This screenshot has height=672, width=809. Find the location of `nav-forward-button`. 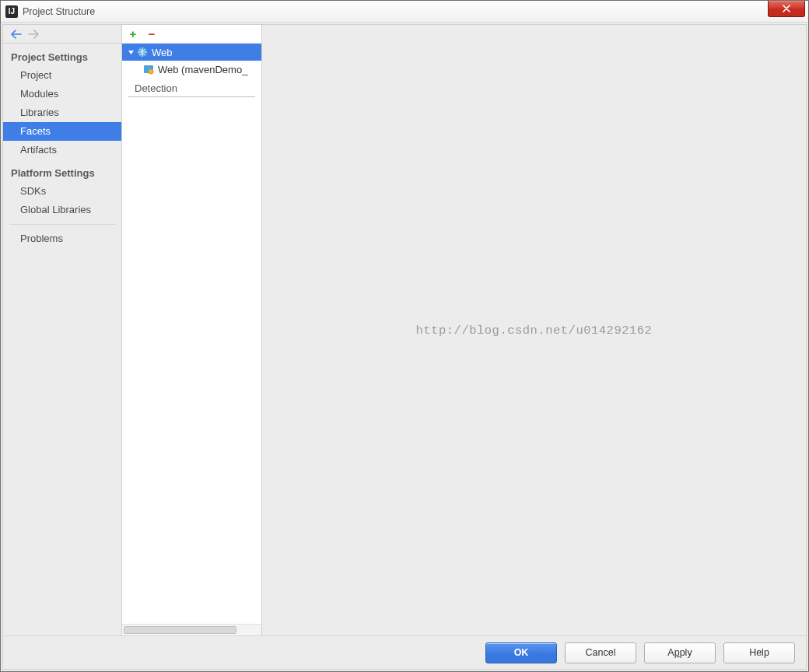

nav-forward-button is located at coordinates (33, 34).